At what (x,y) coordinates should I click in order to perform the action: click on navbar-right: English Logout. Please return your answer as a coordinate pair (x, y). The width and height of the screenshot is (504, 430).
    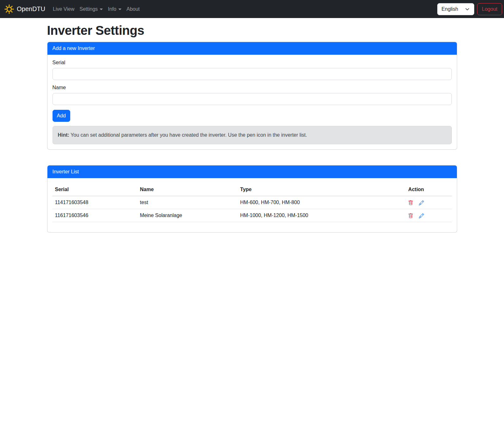
    Looking at the image, I should click on (470, 9).